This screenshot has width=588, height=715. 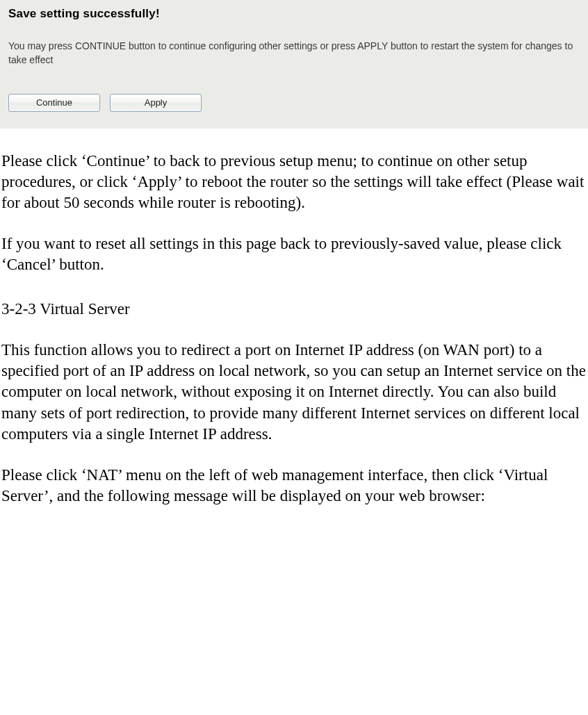 I want to click on continue-button: Continue, so click(x=54, y=103).